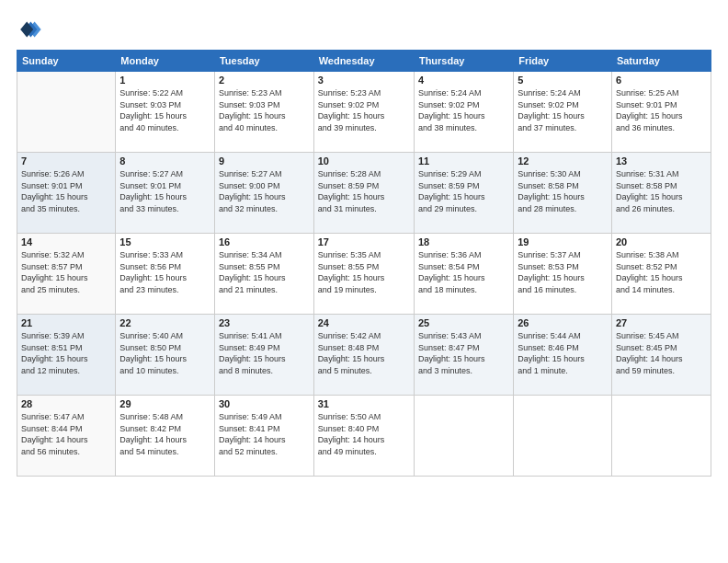 The height and width of the screenshot is (563, 728). What do you see at coordinates (66, 61) in the screenshot?
I see `calendar-weekday-sunday: Sunday` at bounding box center [66, 61].